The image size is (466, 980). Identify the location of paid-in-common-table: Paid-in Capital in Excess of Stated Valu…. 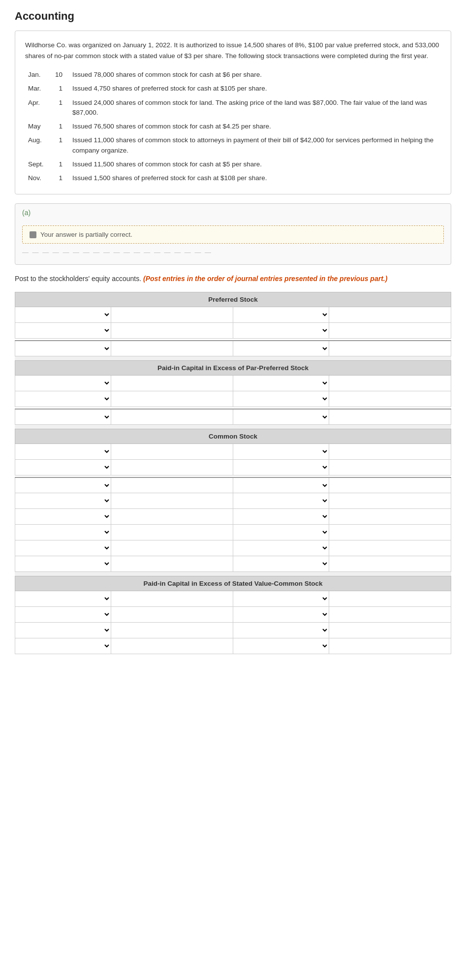
(233, 615).